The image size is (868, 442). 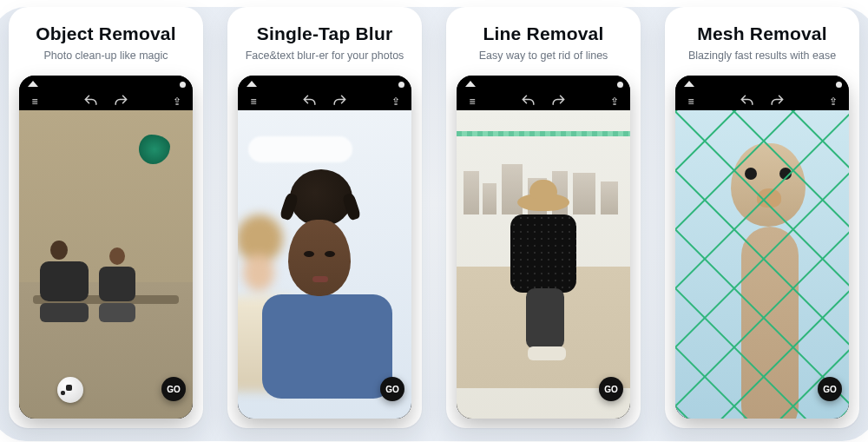 I want to click on feature-title: Single-Tap Blur, so click(x=325, y=33).